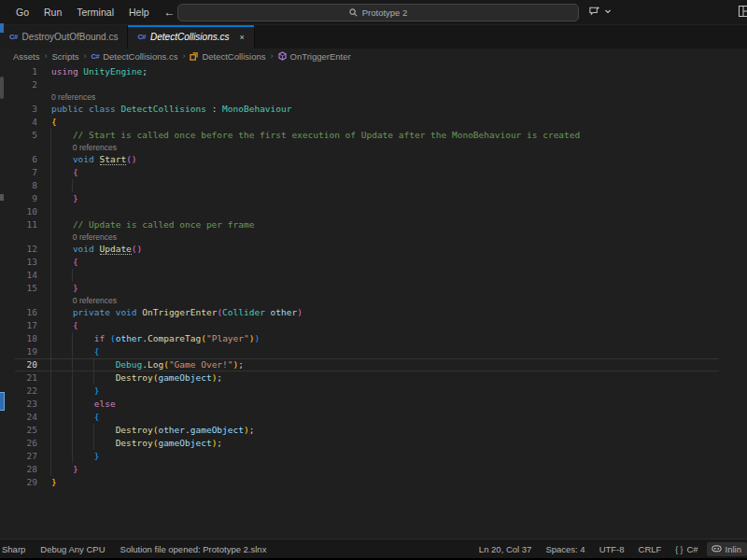 This screenshot has width=747, height=560. Describe the element at coordinates (359, 199) in the screenshot. I see `code-line: 9 }` at that location.